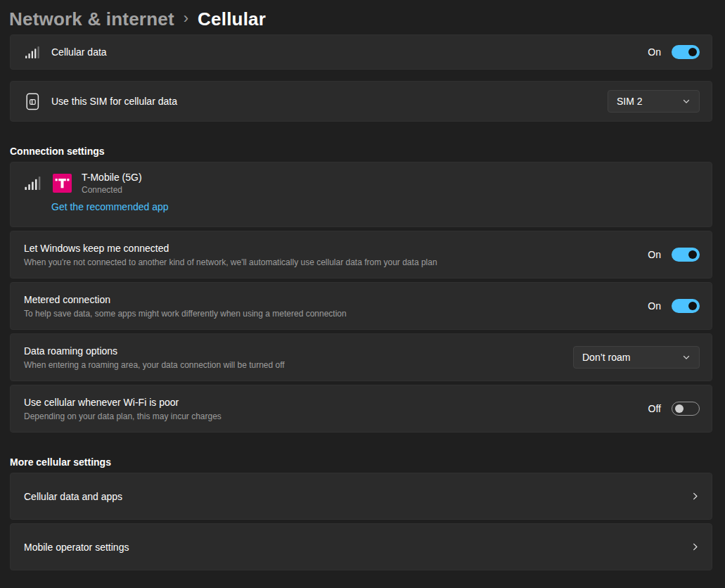 This screenshot has height=588, width=725. What do you see at coordinates (336, 300) in the screenshot?
I see `metered-connection-title: Metered connection` at bounding box center [336, 300].